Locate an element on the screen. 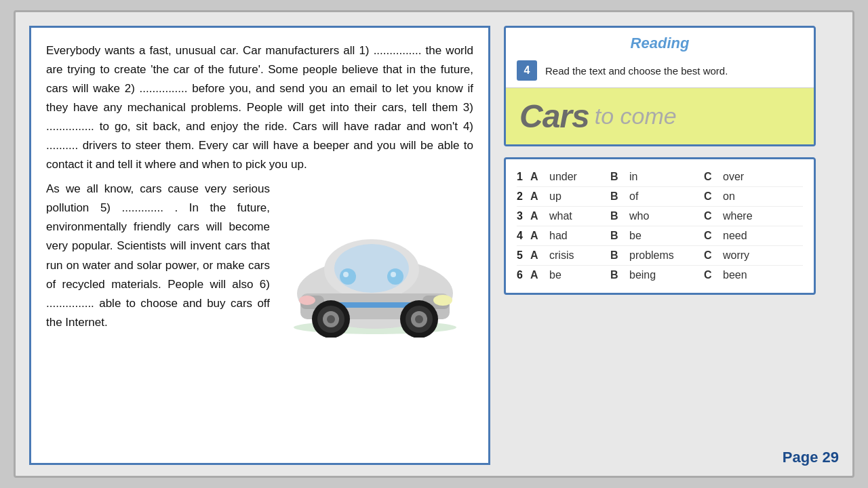 The image size is (868, 488). option-c-word: need is located at coordinates (753, 236).